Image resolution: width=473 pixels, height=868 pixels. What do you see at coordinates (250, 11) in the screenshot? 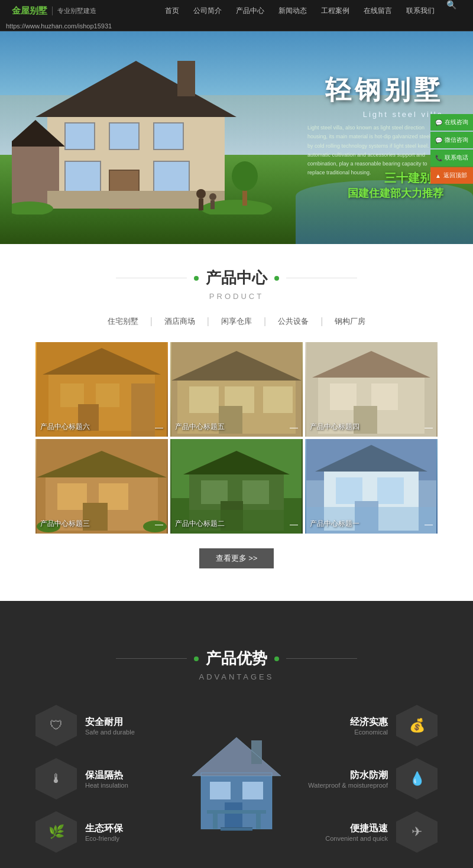
I see `nav-product: 产品中心` at bounding box center [250, 11].